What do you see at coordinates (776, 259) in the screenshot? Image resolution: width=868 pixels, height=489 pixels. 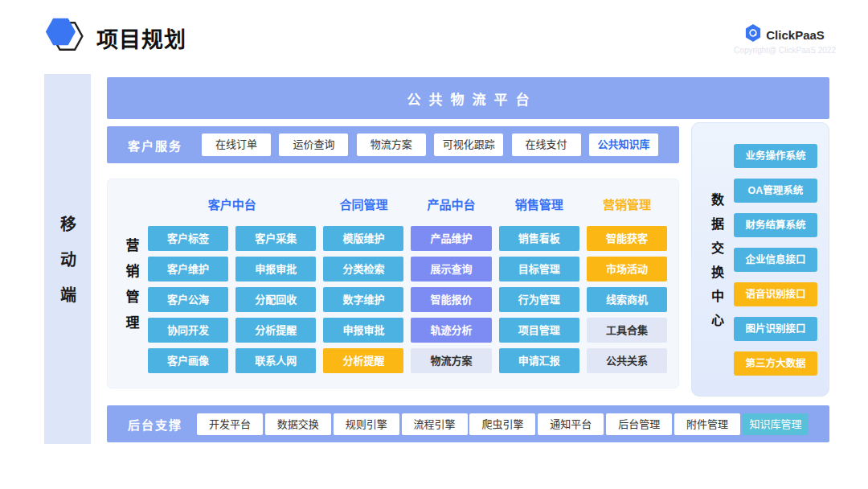 I see `data-center-items: 业务操作系统OA管理系统财务结算系统企业信息接口语音识别接口图片识别接口第三方大…` at bounding box center [776, 259].